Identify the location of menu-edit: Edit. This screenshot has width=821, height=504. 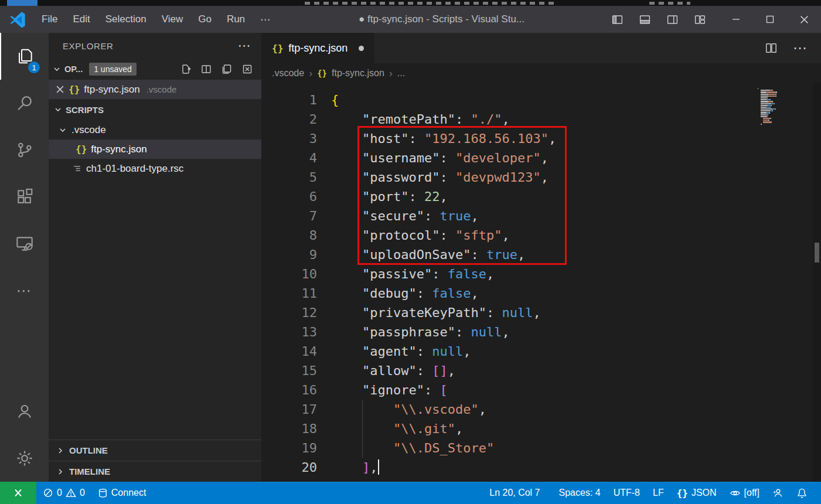
(81, 19).